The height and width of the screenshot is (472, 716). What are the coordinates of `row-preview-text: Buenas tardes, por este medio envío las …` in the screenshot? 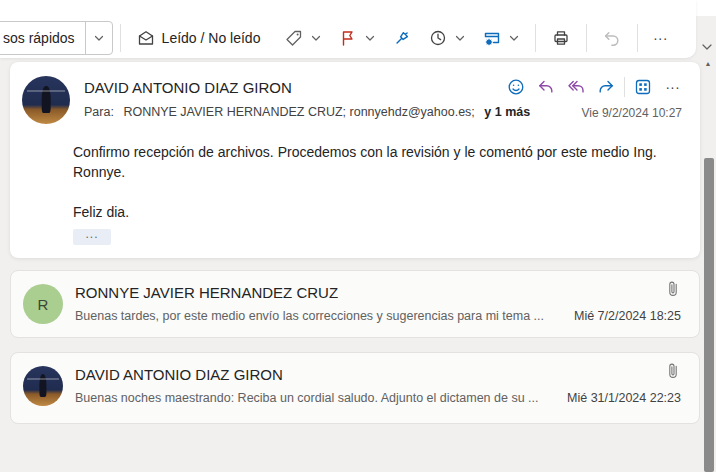 It's located at (310, 316).